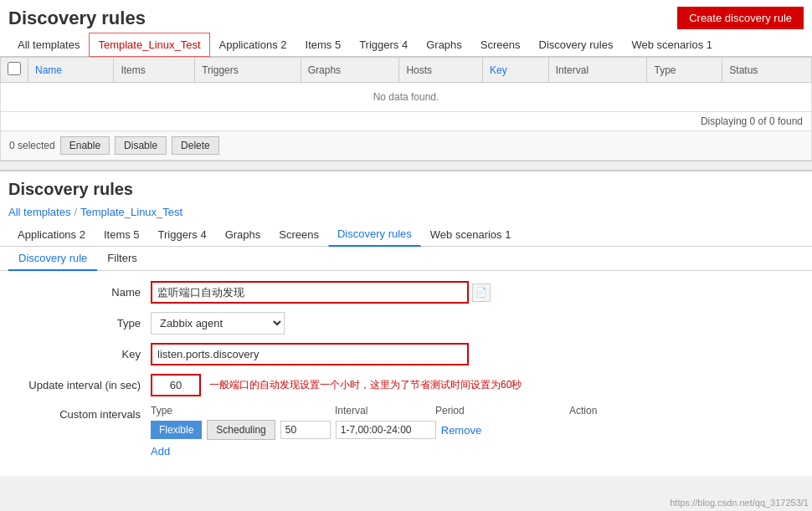  What do you see at coordinates (352, 411) in the screenshot?
I see `ci-header-interval: Interval` at bounding box center [352, 411].